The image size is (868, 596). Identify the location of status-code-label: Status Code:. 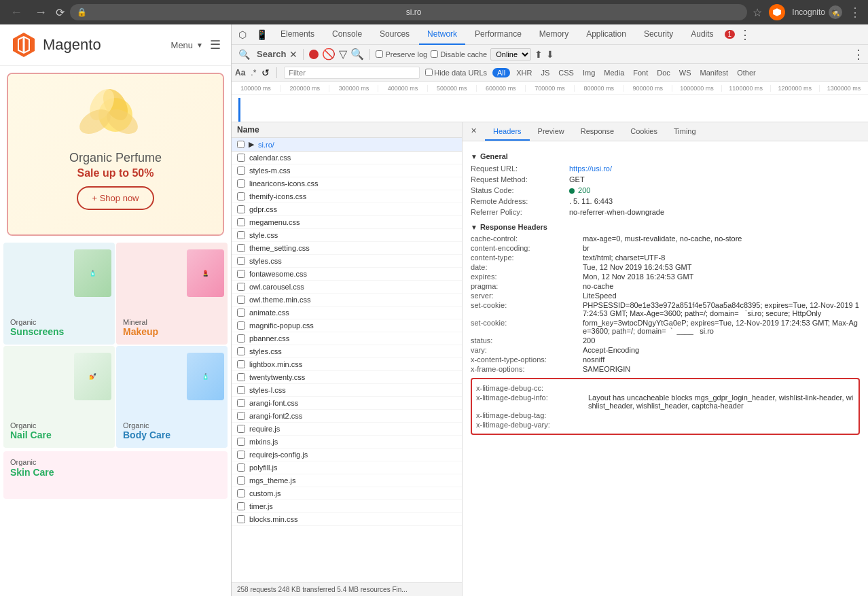
(518, 190).